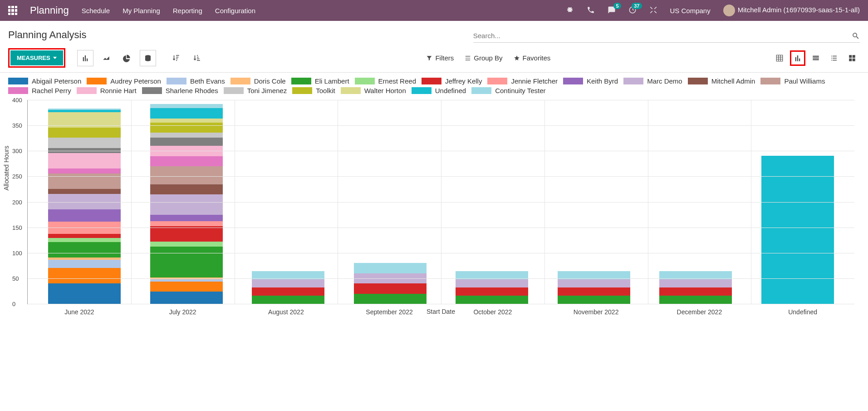  I want to click on activities-icon: 37, so click(633, 11).